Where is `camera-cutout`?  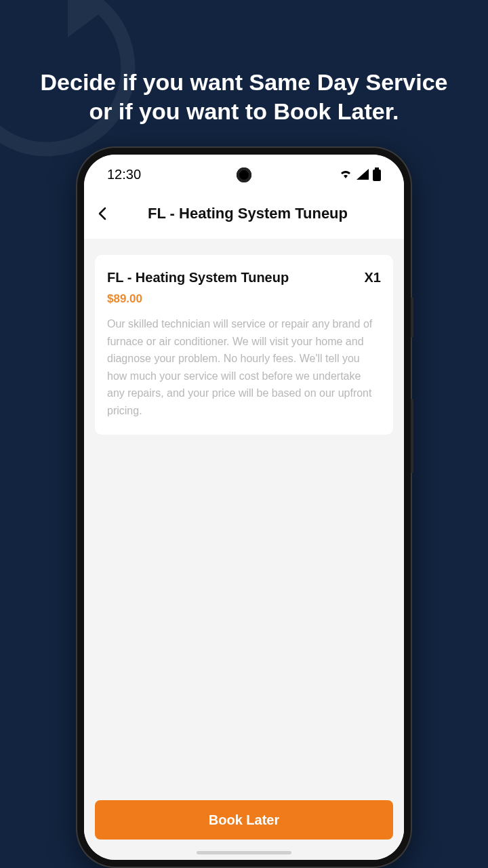
camera-cutout is located at coordinates (244, 175).